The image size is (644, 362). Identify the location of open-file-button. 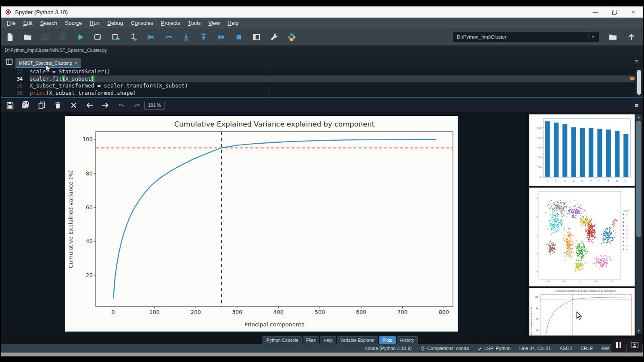
(27, 37).